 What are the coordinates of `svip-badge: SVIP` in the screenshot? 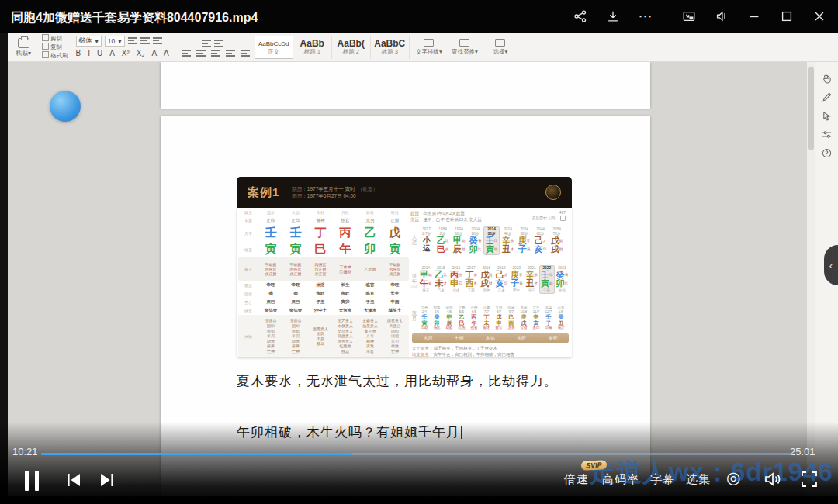 It's located at (594, 465).